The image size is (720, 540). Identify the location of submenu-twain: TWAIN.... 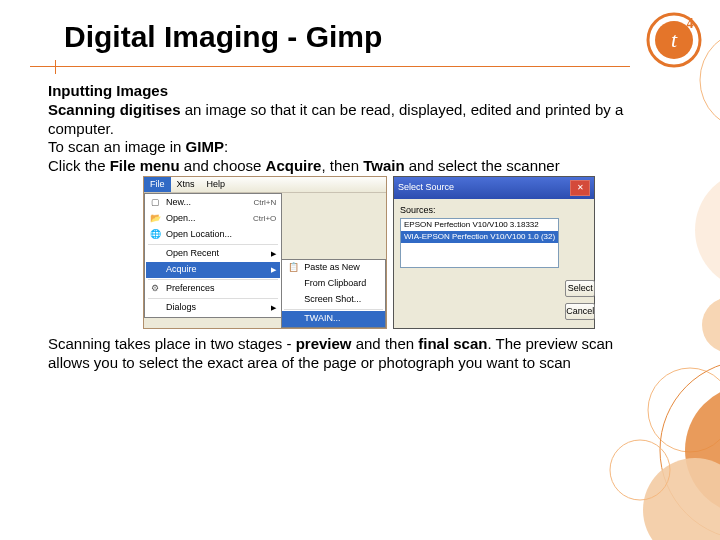
(334, 319).